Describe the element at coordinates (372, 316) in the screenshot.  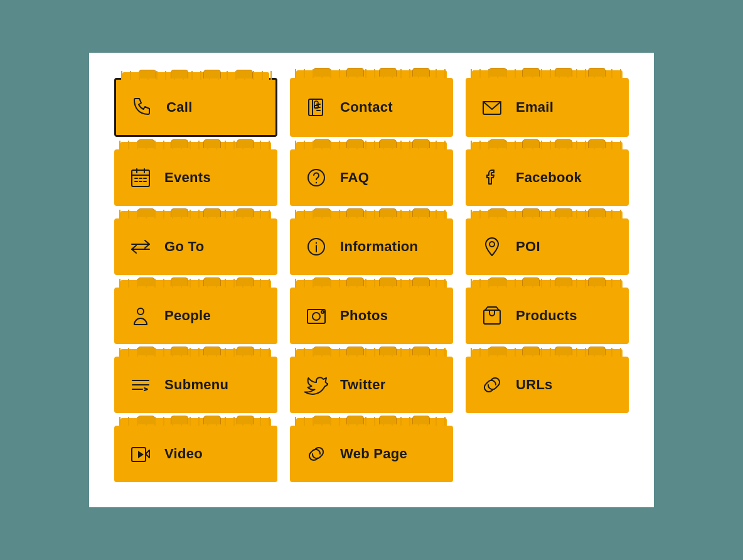
I see `brick-photos: Photos` at that location.